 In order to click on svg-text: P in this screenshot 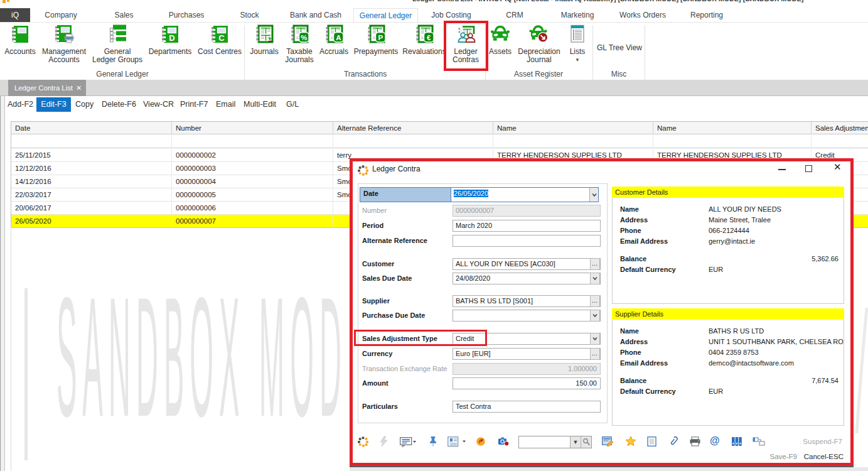, I will do `click(380, 38)`.